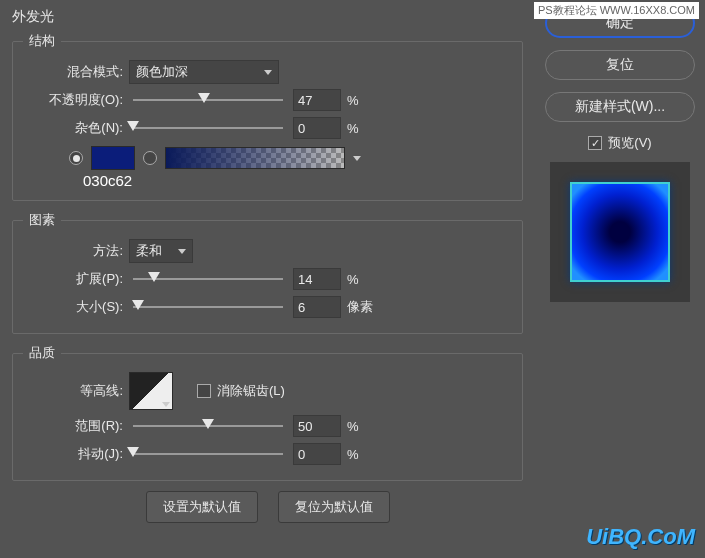 The width and height of the screenshot is (705, 558). What do you see at coordinates (620, 232) in the screenshot?
I see `preview-box` at bounding box center [620, 232].